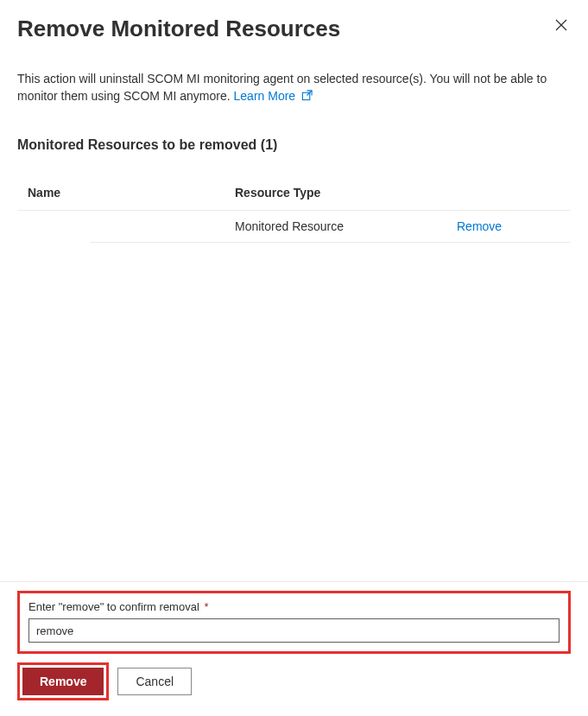 The height and width of the screenshot is (716, 588). Describe the element at coordinates (179, 29) in the screenshot. I see `panel-title: Remove Monitored Resources` at that location.